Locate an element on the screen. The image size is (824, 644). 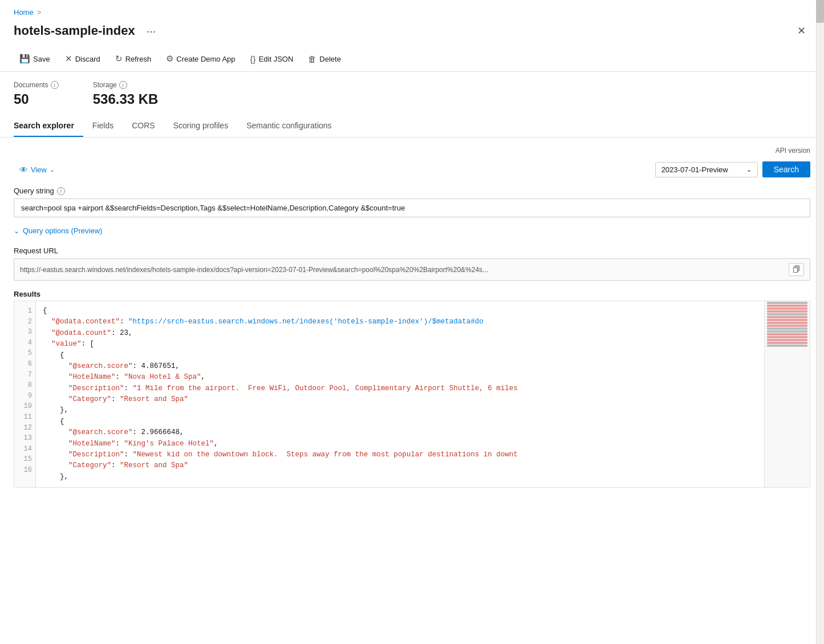
scrollbar-track is located at coordinates (820, 322).